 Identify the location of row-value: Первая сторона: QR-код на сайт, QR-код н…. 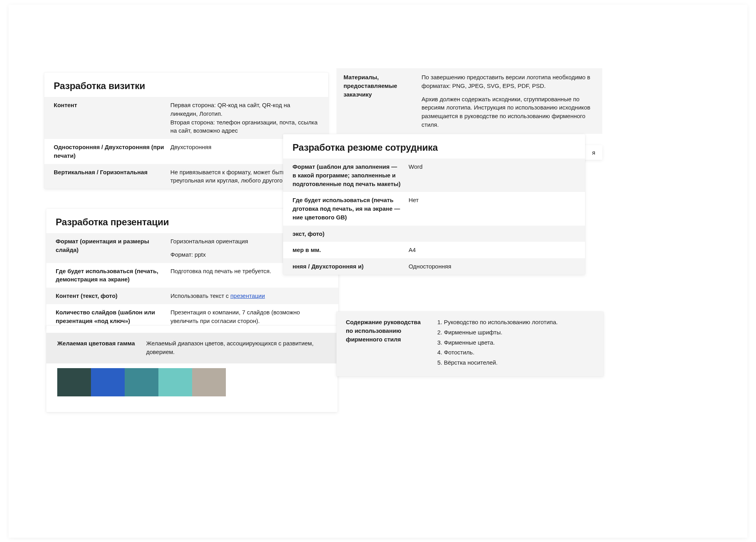
(245, 118).